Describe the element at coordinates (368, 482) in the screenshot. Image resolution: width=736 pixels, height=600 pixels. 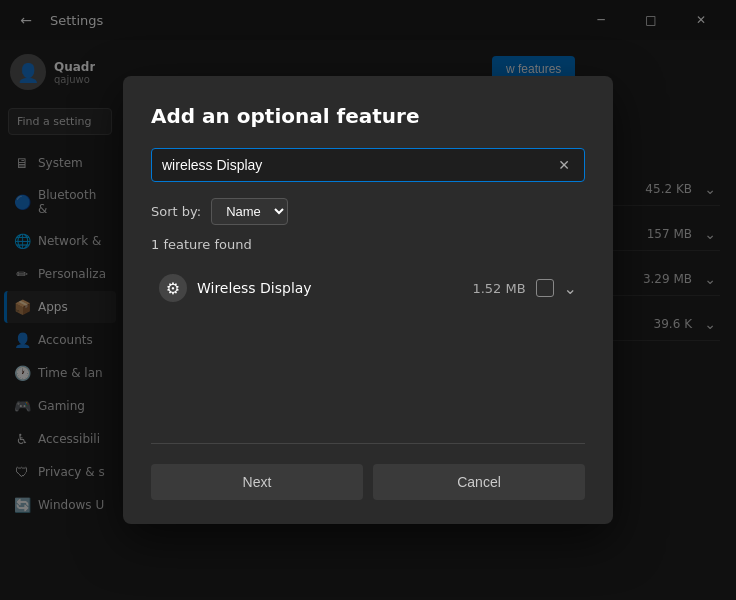
I see `modal-footer: Next Cancel` at that location.